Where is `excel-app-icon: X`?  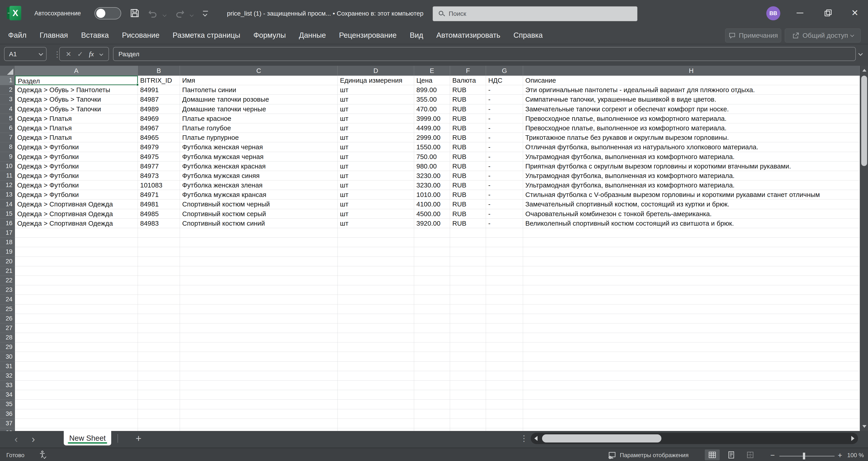 excel-app-icon: X is located at coordinates (14, 13).